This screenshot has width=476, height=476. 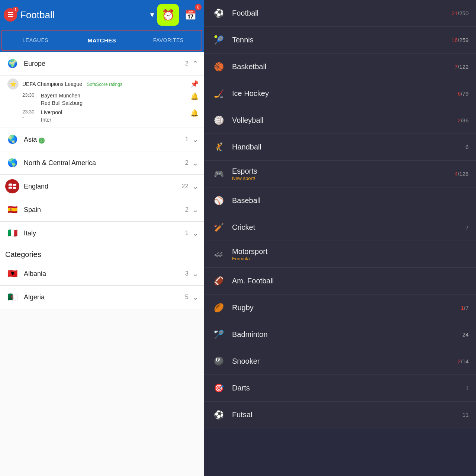 I want to click on sport-item-basketball: 🏀 Basketball 7/122, so click(x=340, y=67).